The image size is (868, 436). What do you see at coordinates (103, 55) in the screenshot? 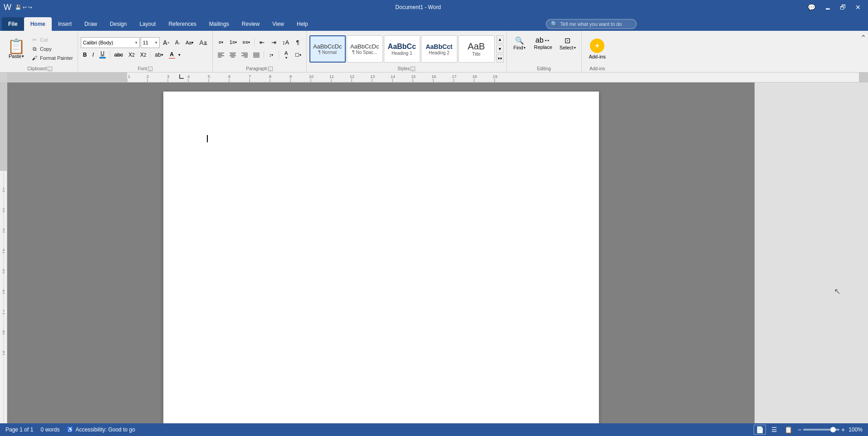
I see `underline-button: U` at bounding box center [103, 55].